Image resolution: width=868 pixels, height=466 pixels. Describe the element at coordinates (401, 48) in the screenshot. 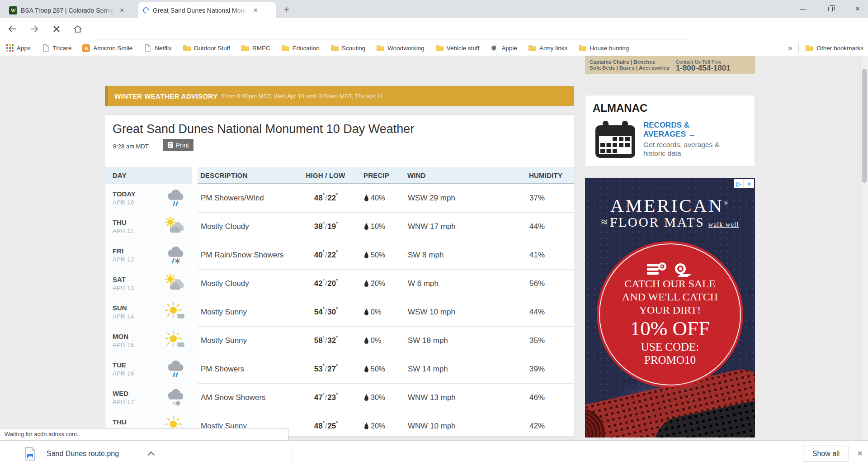

I see `bookmark-item: Woodworking` at that location.